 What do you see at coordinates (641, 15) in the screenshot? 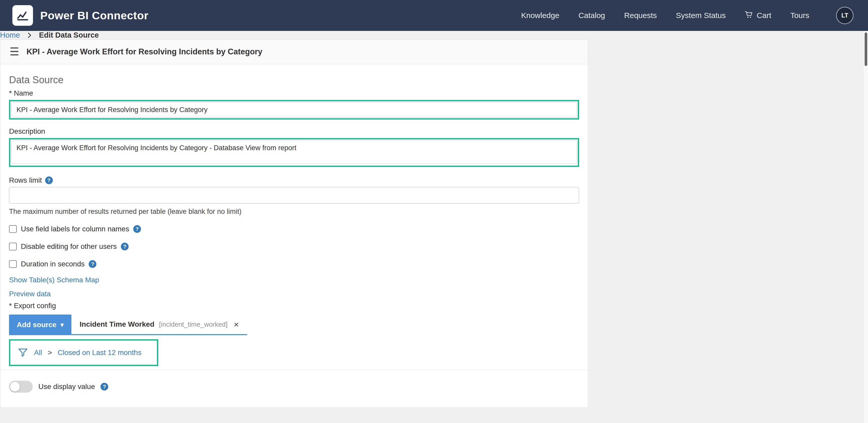
I see `nav-requests: Requests` at bounding box center [641, 15].